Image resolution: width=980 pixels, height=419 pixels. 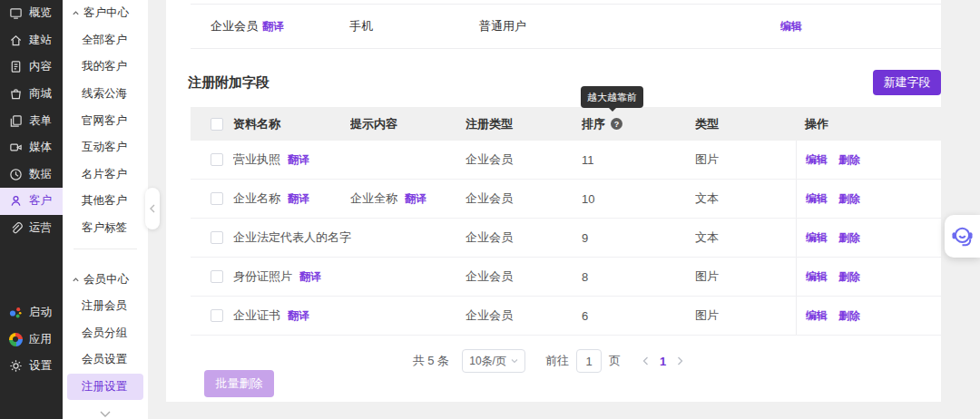 I want to click on sidebar-item-launch: 启动, so click(x=31, y=313).